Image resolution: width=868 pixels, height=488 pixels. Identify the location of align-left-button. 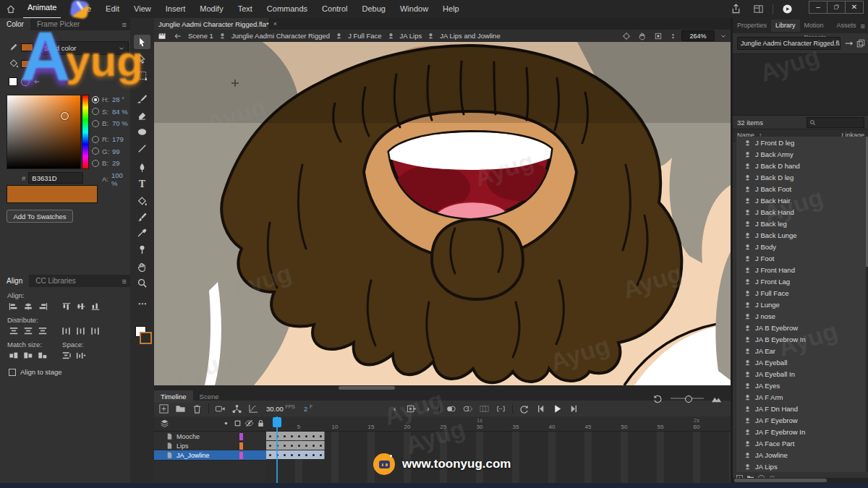
(13, 307).